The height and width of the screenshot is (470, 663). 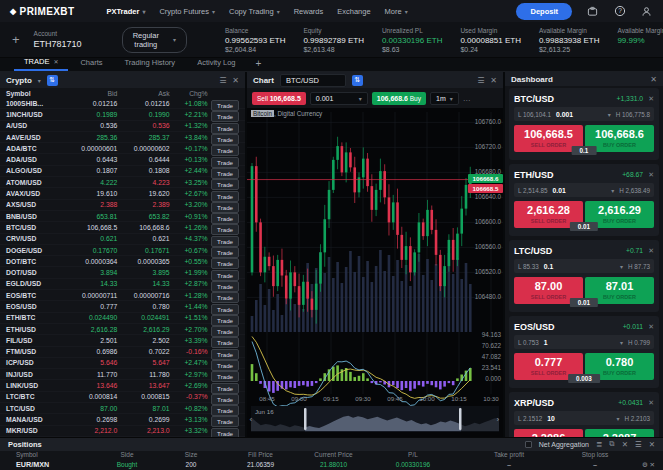 What do you see at coordinates (599, 444) in the screenshot?
I see `rows-icon: ≣` at bounding box center [599, 444].